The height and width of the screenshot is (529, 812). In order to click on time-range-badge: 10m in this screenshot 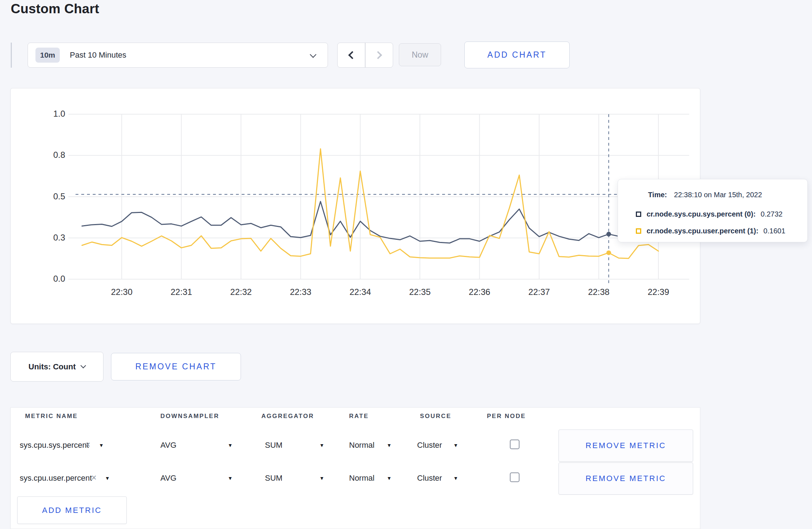, I will do `click(48, 55)`.